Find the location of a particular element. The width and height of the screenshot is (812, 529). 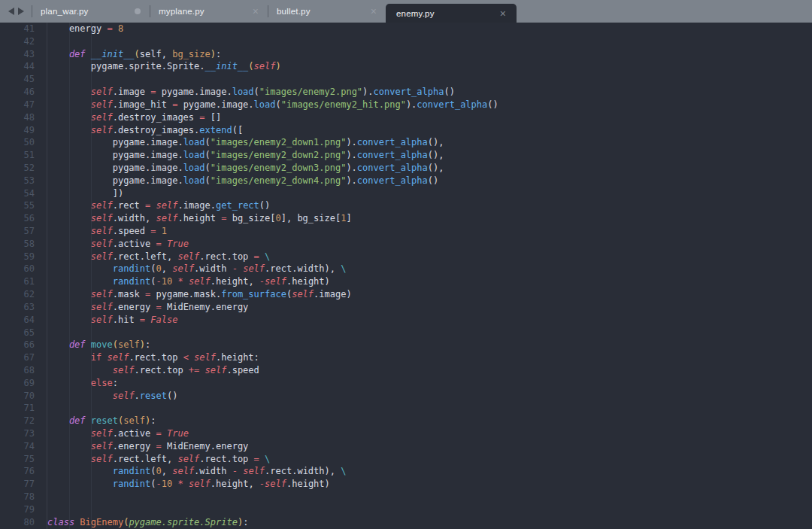

code-line: 53 pygame.image.load("images/enemy2_down… is located at coordinates (406, 181).